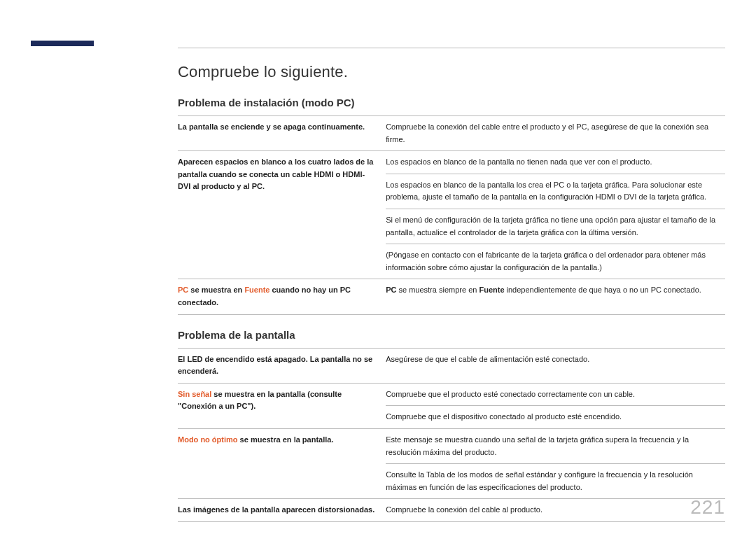 The height and width of the screenshot is (534, 756). What do you see at coordinates (281, 133) in the screenshot?
I see `symptom-cell: La pantalla se enciende y se apaga conti…` at bounding box center [281, 133].